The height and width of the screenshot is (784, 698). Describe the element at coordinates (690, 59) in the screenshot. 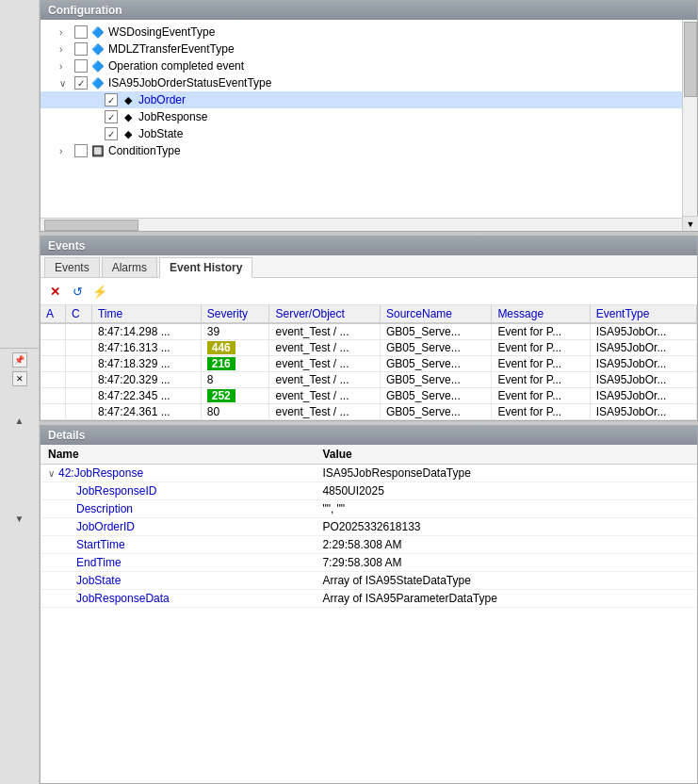

I see `config-scroll-thumb` at that location.